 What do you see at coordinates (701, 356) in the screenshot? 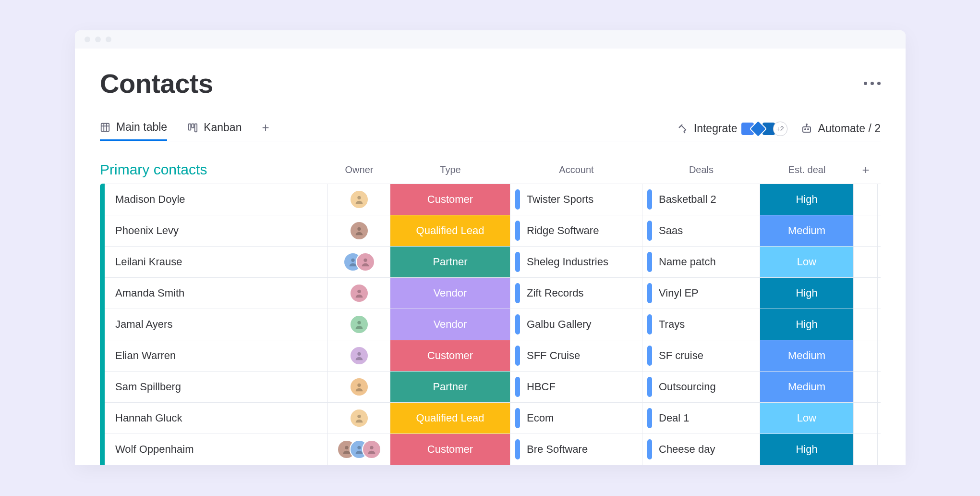
I see `cell-deals: SF cruise` at bounding box center [701, 356].